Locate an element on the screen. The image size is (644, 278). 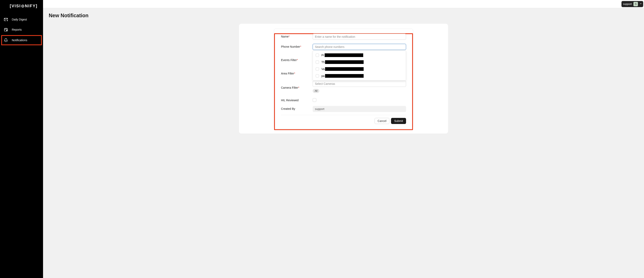
hil-checkbox is located at coordinates (314, 100).